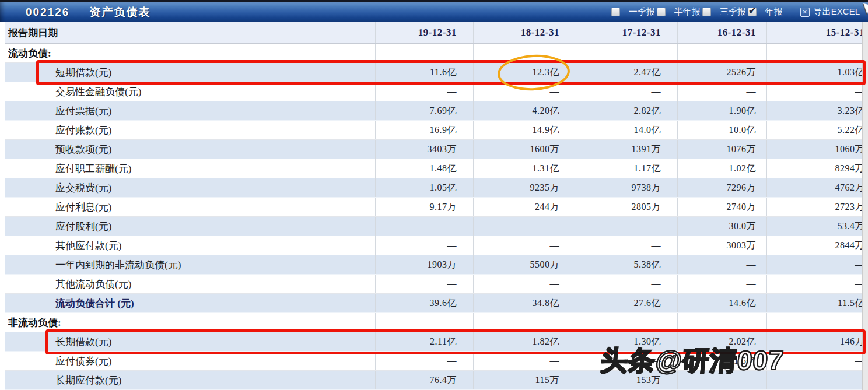 The width and height of the screenshot is (868, 390). Describe the element at coordinates (425, 72) in the screenshot. I see `cell-value: 11.6亿` at that location.